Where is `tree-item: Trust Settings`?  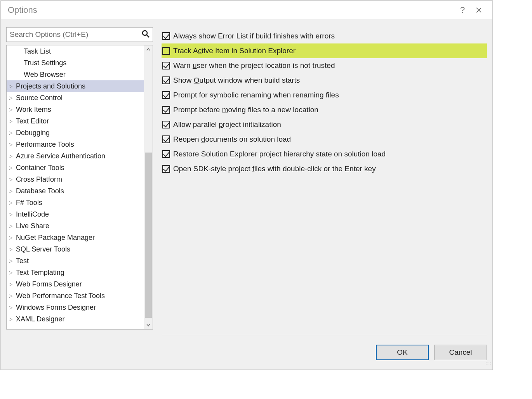
tree-item: Trust Settings is located at coordinates (75, 63).